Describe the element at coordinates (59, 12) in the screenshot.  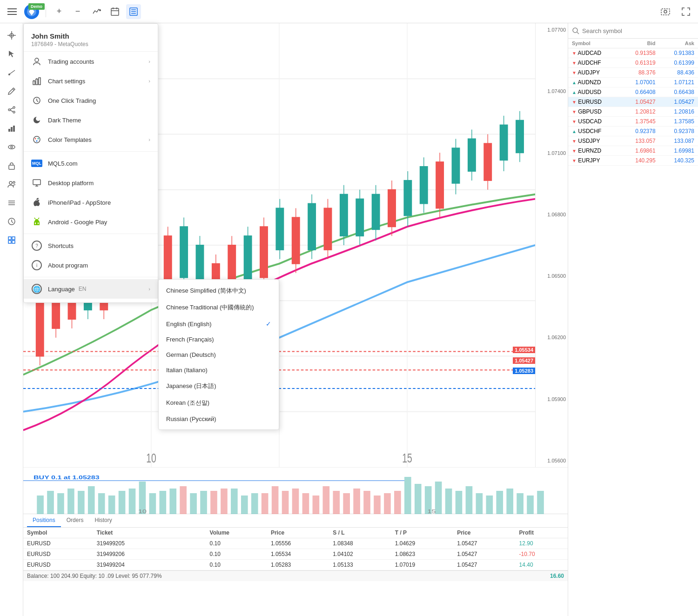
I see `add-button: +` at that location.